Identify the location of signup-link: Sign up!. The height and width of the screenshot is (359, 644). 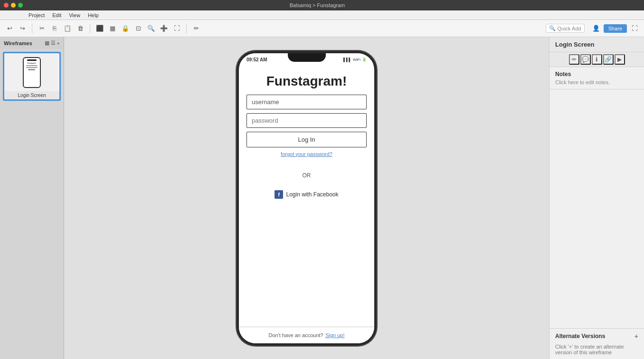
(335, 335).